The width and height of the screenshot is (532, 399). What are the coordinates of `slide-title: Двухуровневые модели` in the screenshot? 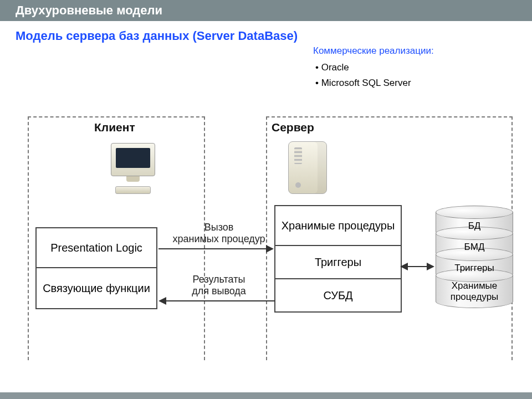 It's located at (266, 11).